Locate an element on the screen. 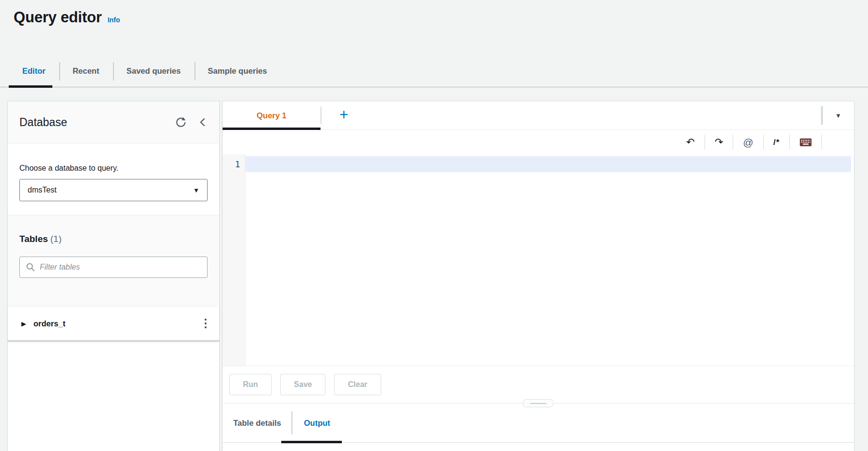 This screenshot has height=451, width=868. tab-overflow-menu-button: ▼ is located at coordinates (838, 115).